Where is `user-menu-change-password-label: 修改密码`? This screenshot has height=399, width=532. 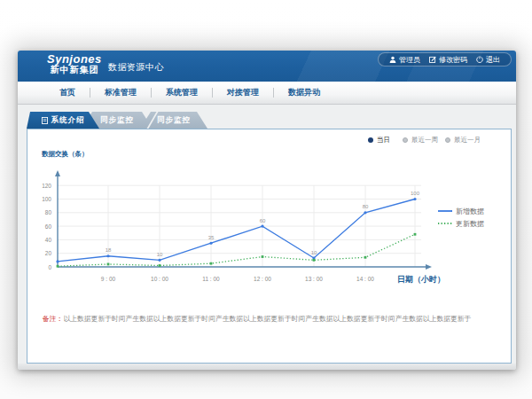
user-menu-change-password-label: 修改密码 is located at coordinates (453, 60).